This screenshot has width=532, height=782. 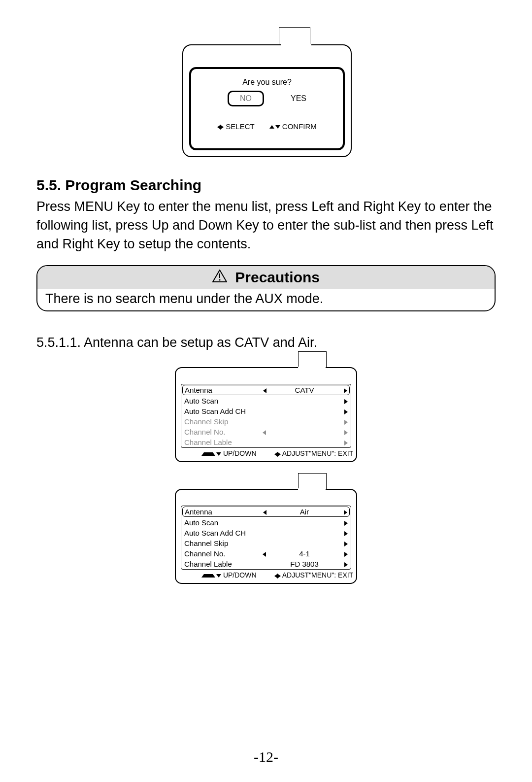 I want to click on dialog-options-row: NO YES, so click(x=267, y=99).